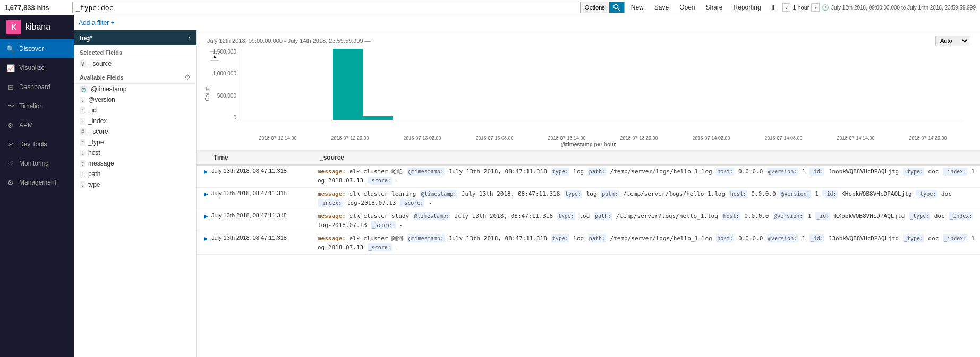 The height and width of the screenshot is (357, 980). I want to click on logo-area: K kibana, so click(37, 28).